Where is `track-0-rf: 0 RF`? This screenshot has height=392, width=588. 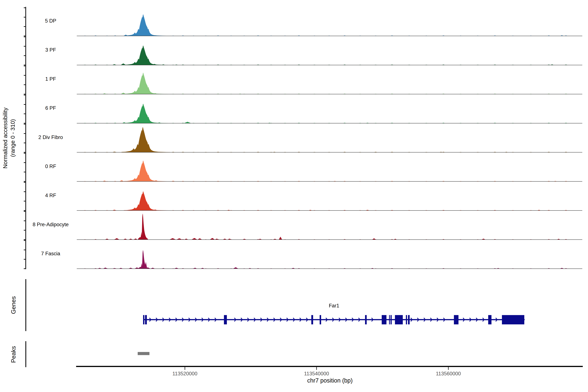 track-0-rf: 0 RF is located at coordinates (314, 171).